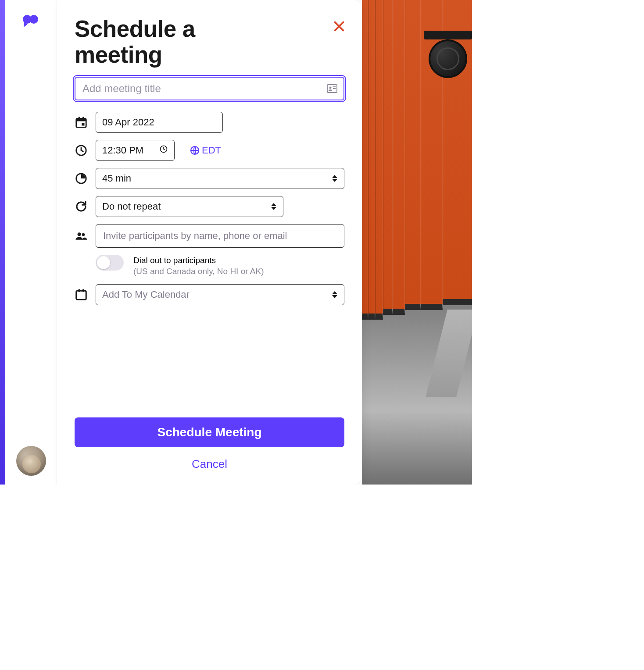 The height and width of the screenshot is (670, 644). What do you see at coordinates (190, 207) in the screenshot?
I see `repeat-select: Do not repeat` at bounding box center [190, 207].